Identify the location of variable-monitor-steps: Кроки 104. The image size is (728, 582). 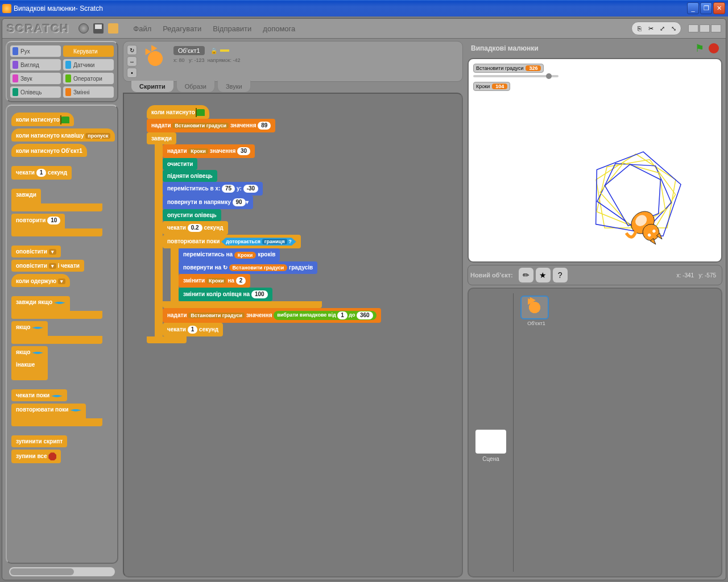
(491, 86).